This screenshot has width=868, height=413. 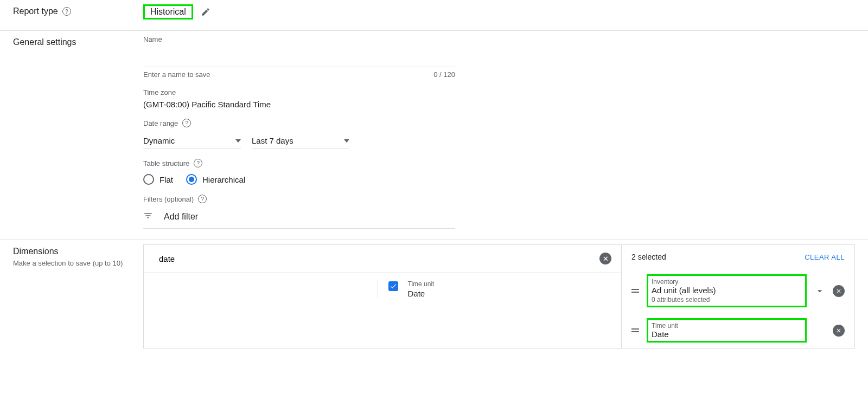 What do you see at coordinates (727, 326) in the screenshot?
I see `selected-category: Time unit` at bounding box center [727, 326].